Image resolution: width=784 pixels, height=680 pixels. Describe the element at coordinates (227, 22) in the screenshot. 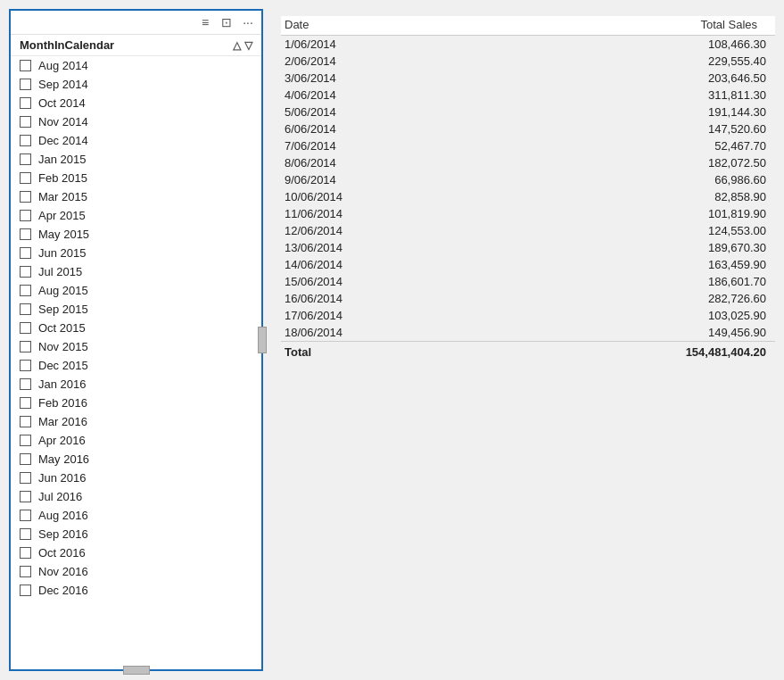

I see `grid-icon: ⊡` at that location.